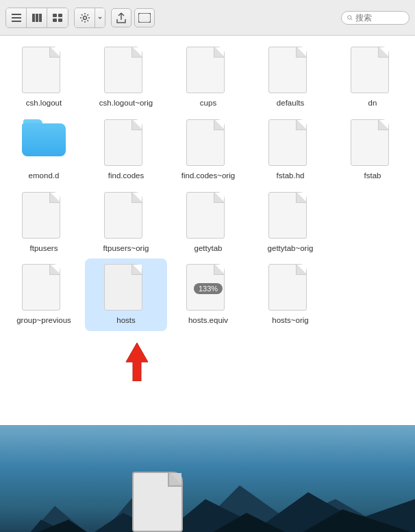 Image resolution: width=415 pixels, height=532 pixels. Describe the element at coordinates (373, 150) in the screenshot. I see `file-item-fstab: fstab` at that location.